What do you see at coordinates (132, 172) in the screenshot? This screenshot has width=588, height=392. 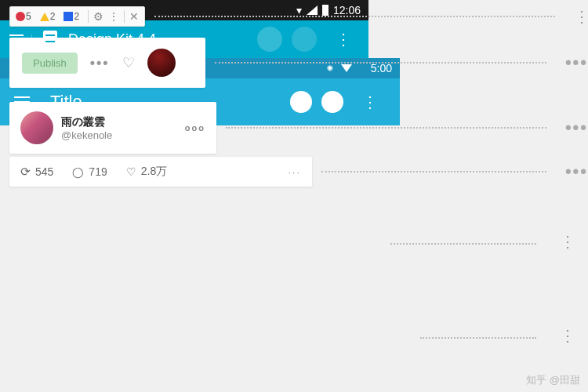 I see `like-icon` at bounding box center [132, 172].